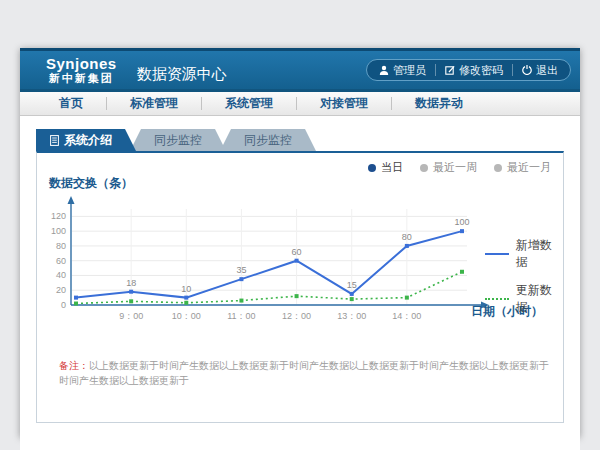 The image size is (600, 450). I want to click on nav-item-standard-mgmt: 标准管理, so click(154, 104).